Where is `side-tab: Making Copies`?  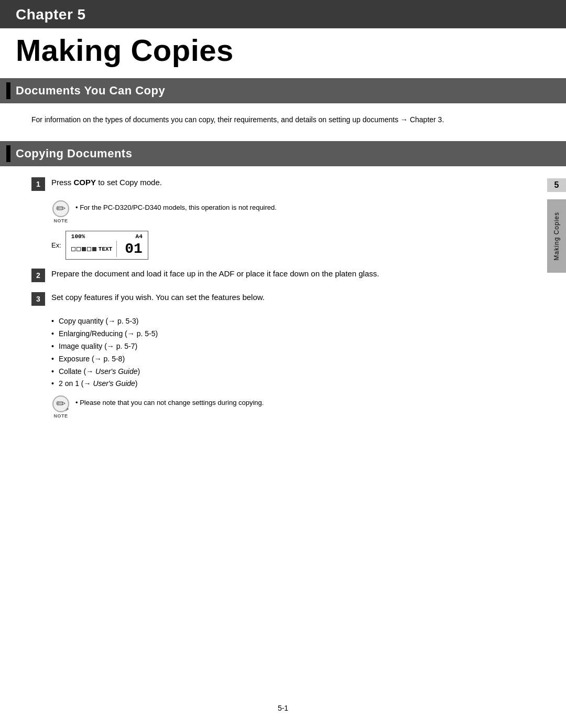 side-tab: Making Copies is located at coordinates (557, 236).